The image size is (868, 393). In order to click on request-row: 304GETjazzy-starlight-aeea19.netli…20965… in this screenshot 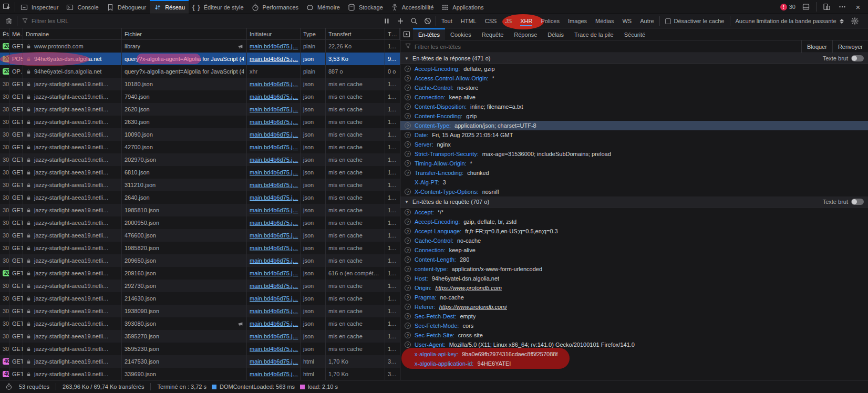, I will do `click(200, 261)`.